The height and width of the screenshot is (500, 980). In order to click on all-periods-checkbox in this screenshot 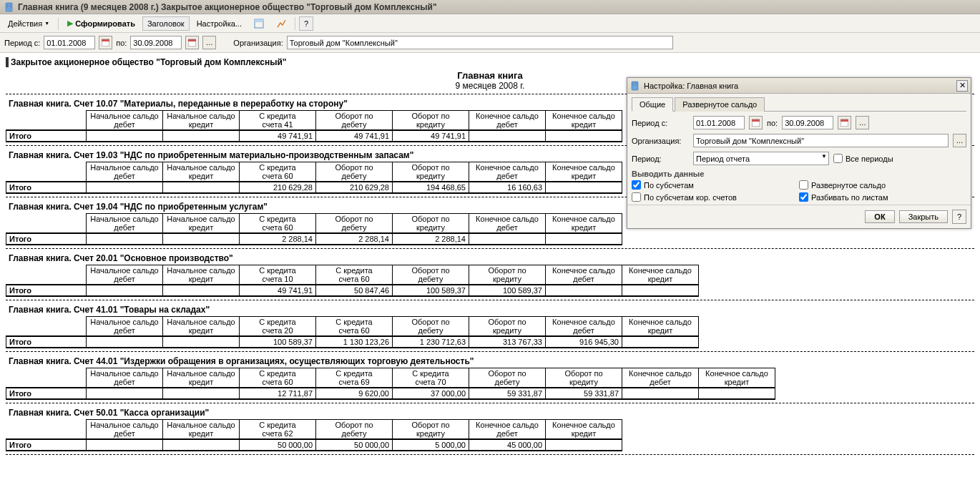, I will do `click(838, 159)`.